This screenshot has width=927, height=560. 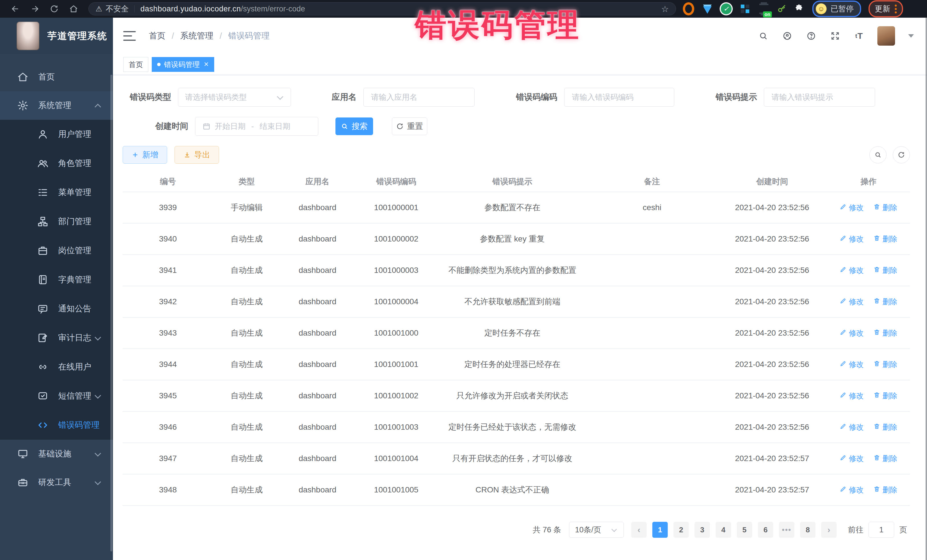 What do you see at coordinates (726, 9) in the screenshot?
I see `extension-green-check-icon: ✓` at bounding box center [726, 9].